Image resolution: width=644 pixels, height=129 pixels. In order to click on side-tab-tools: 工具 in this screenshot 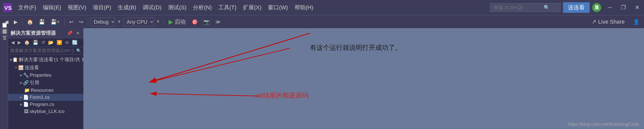, I will do `click(4, 43)`.